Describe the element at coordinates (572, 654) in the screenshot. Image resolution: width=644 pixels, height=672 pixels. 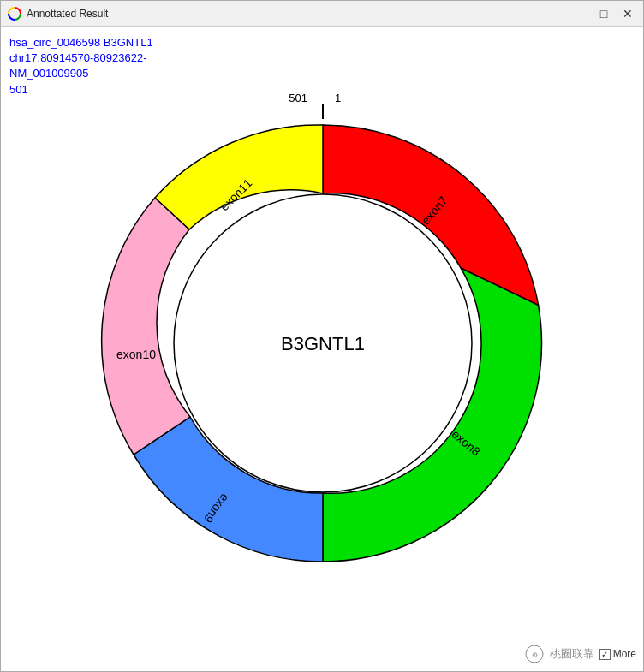
I see `watermark-text: 桃圈联靠` at that location.